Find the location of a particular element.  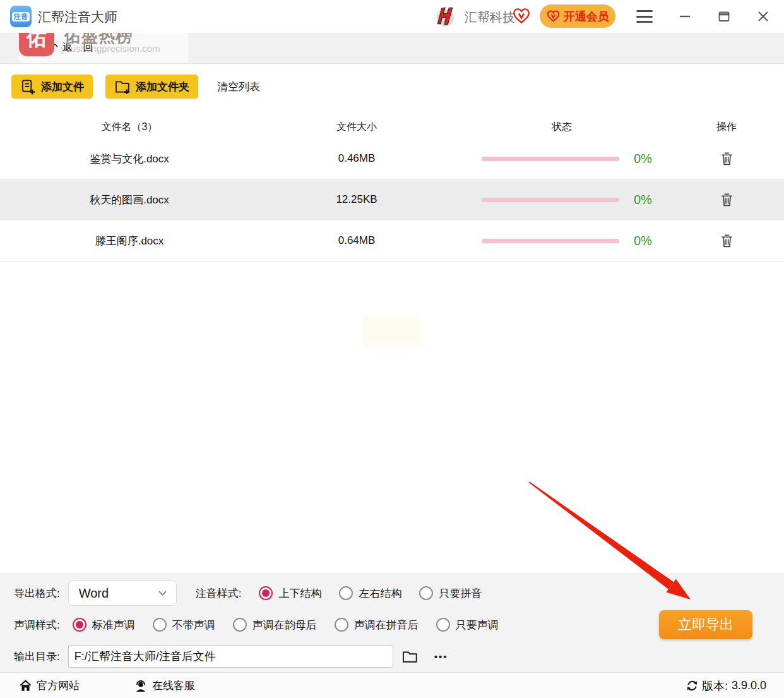

radio-label: 上下结构 is located at coordinates (300, 594).